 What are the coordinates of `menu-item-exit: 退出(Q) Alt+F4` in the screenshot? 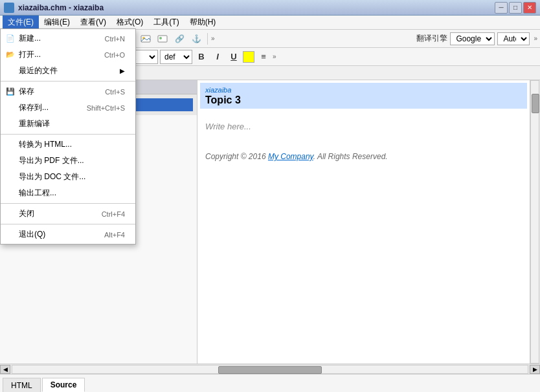 It's located at (68, 234).